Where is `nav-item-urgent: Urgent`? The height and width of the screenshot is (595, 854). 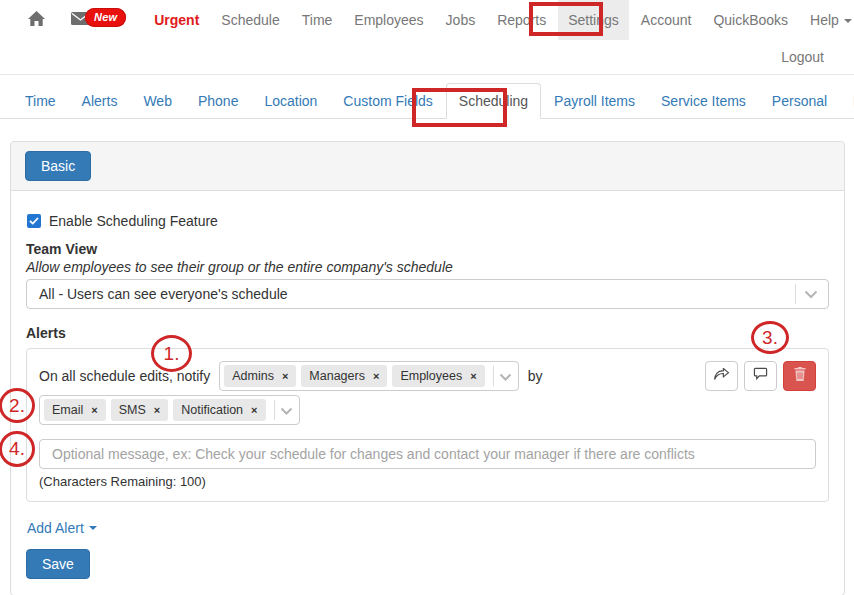
nav-item-urgent: Urgent is located at coordinates (176, 20).